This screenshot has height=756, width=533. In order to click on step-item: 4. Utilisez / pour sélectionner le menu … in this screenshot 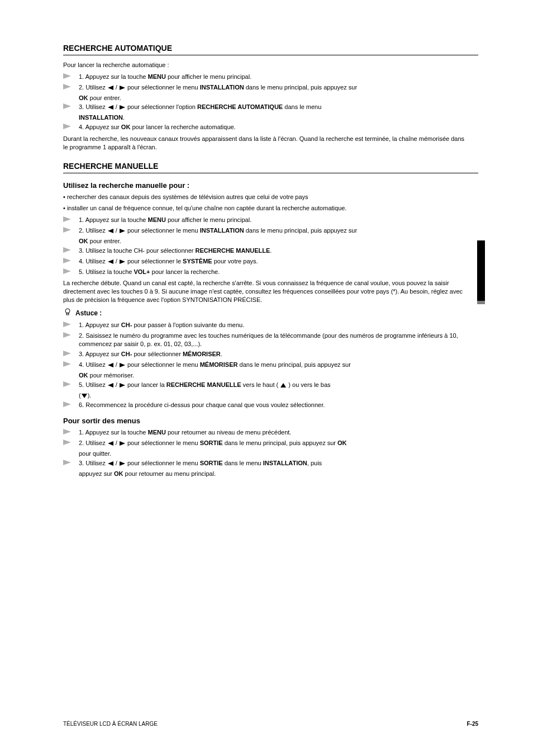, I will do `click(270, 365)`.